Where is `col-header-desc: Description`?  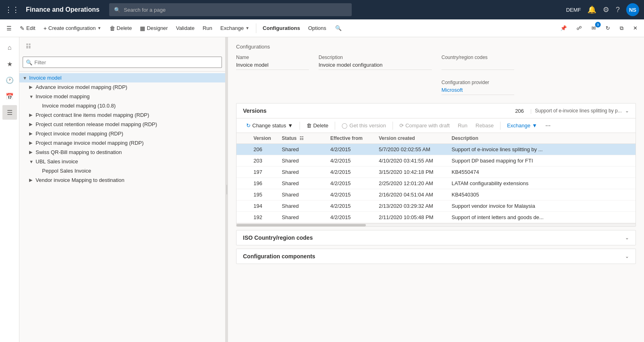 col-header-desc: Description is located at coordinates (533, 138).